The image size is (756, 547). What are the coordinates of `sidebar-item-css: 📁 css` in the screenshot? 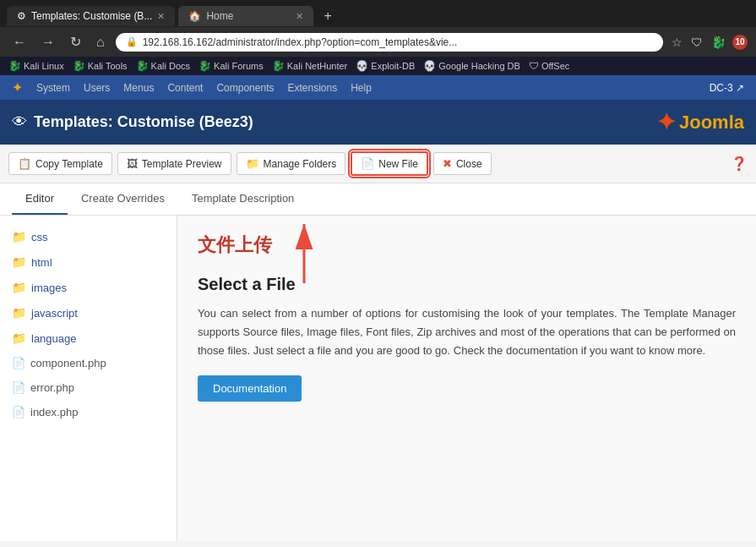 It's located at (88, 237).